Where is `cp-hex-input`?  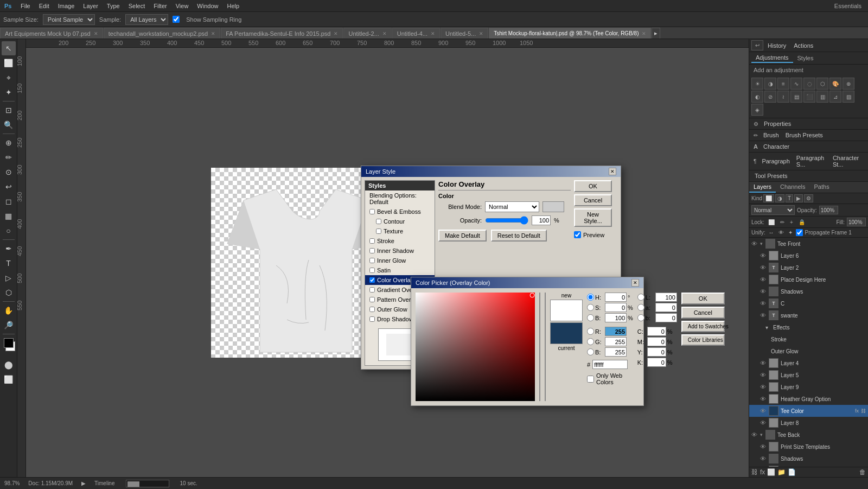 cp-hex-input is located at coordinates (610, 365).